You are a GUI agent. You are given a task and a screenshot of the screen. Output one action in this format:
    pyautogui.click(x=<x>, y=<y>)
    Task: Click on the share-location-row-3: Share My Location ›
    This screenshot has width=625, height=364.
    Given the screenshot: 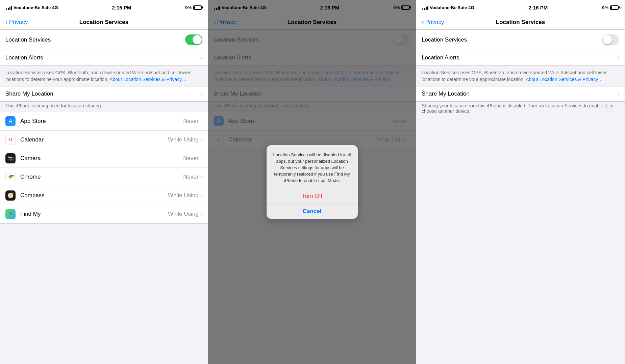 What is the action you would take?
    pyautogui.click(x=520, y=94)
    